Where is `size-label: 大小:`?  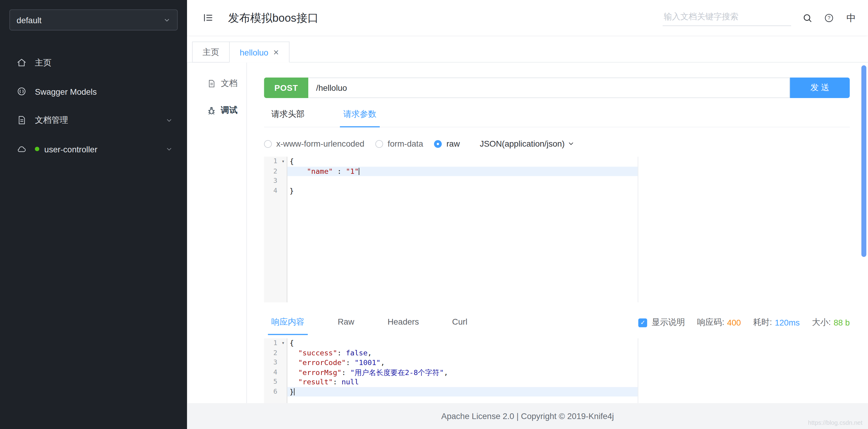 size-label: 大小: is located at coordinates (822, 323).